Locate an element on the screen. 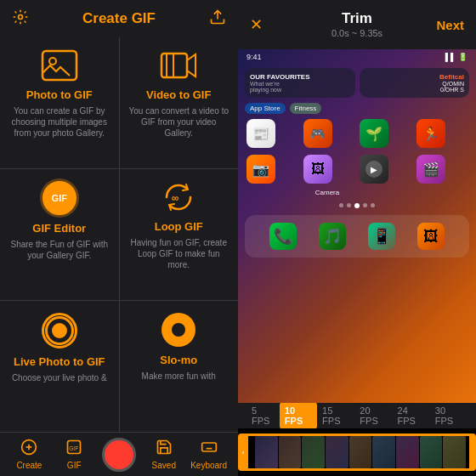 The width and height of the screenshot is (476, 476). loop-gif-title: Loop GIF is located at coordinates (178, 226).